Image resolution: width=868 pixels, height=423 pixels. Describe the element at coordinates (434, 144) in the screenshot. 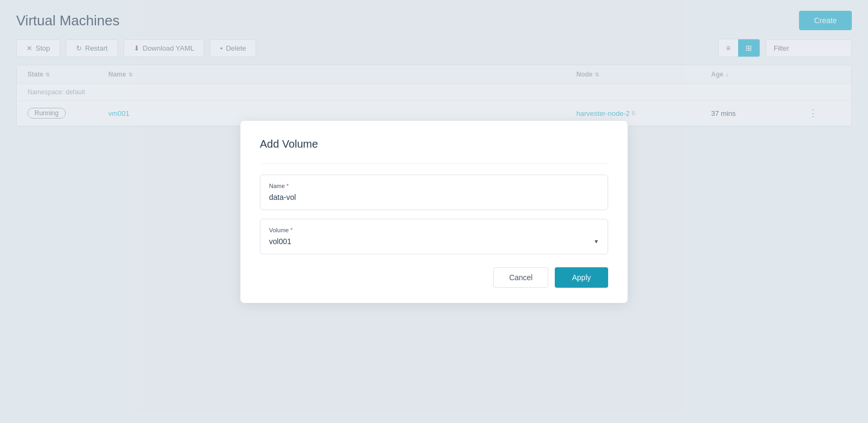

I see `dialog-title: Add Volume` at that location.